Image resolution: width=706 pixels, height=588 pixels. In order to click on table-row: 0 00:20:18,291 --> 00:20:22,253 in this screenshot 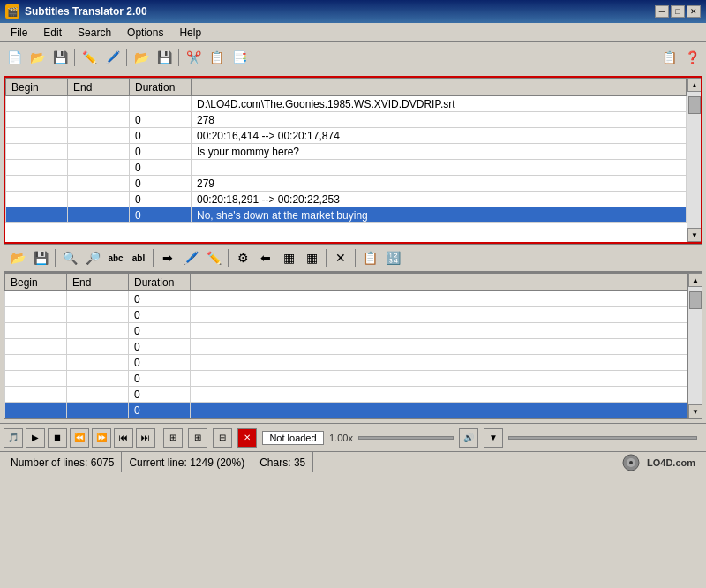, I will do `click(346, 200)`.